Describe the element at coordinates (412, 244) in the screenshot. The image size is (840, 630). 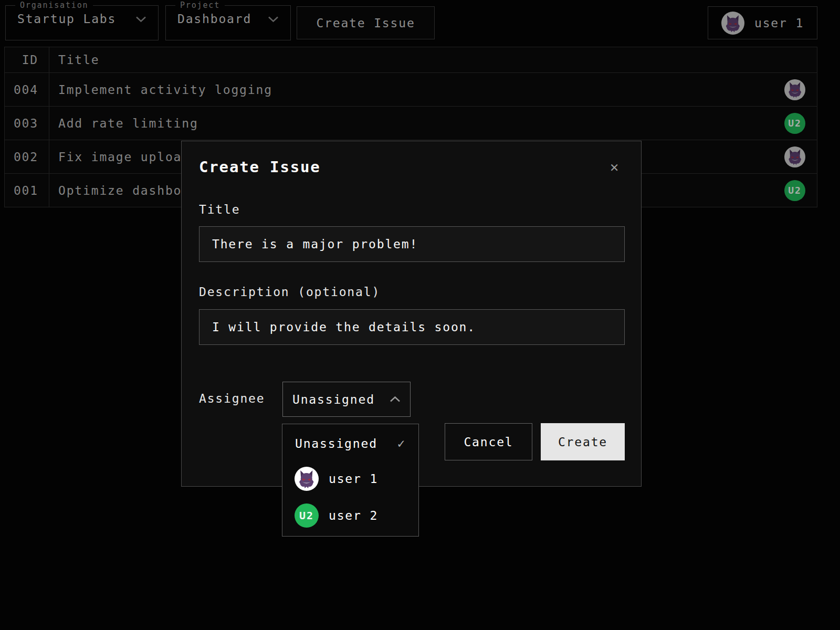
I see `title-input` at that location.